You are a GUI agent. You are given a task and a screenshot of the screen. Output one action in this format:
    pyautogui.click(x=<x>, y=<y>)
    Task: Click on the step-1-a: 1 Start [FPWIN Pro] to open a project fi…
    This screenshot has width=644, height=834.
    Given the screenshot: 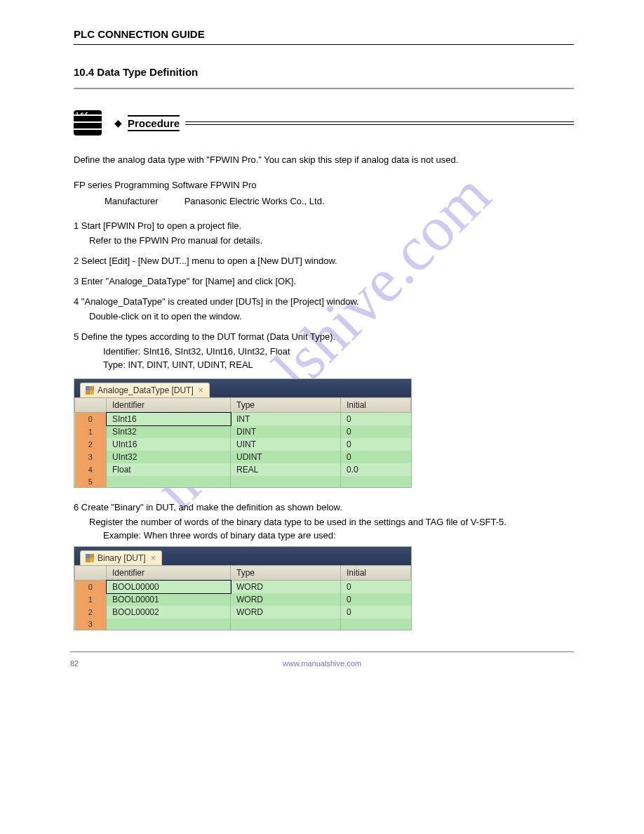 What is the action you would take?
    pyautogui.click(x=324, y=226)
    